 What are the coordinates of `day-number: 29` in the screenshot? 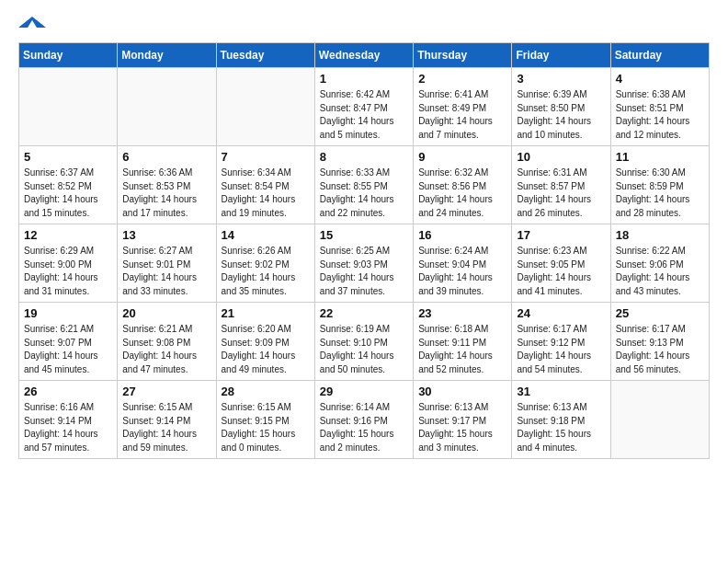 It's located at (364, 392).